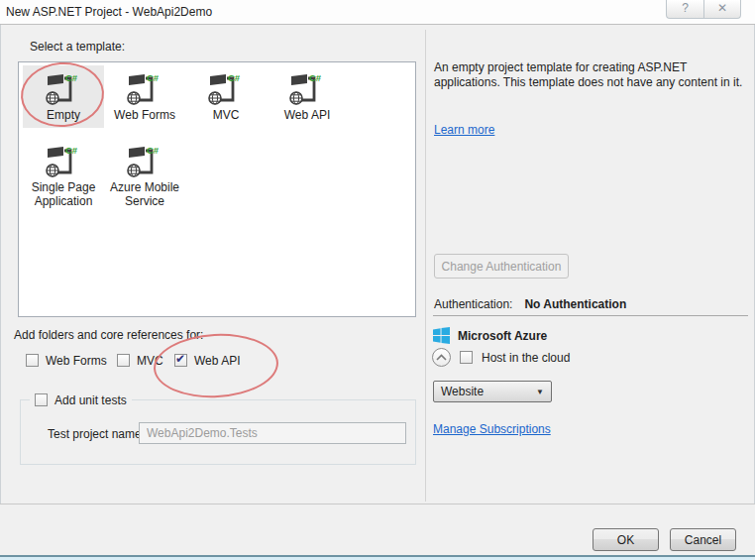 This screenshot has height=560, width=755. What do you see at coordinates (76, 361) in the screenshot?
I see `checkbox-label: Web Forms` at bounding box center [76, 361].